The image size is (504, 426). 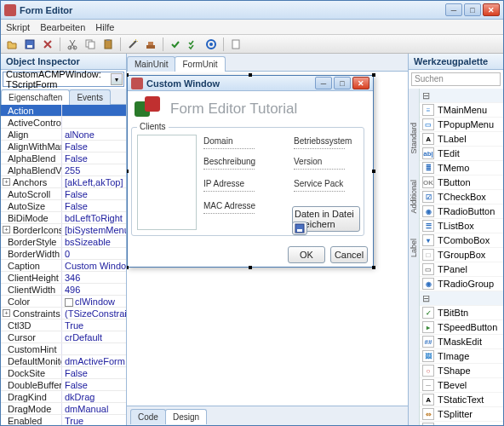 I want to click on cancel-button: Cancel, so click(x=349, y=255).